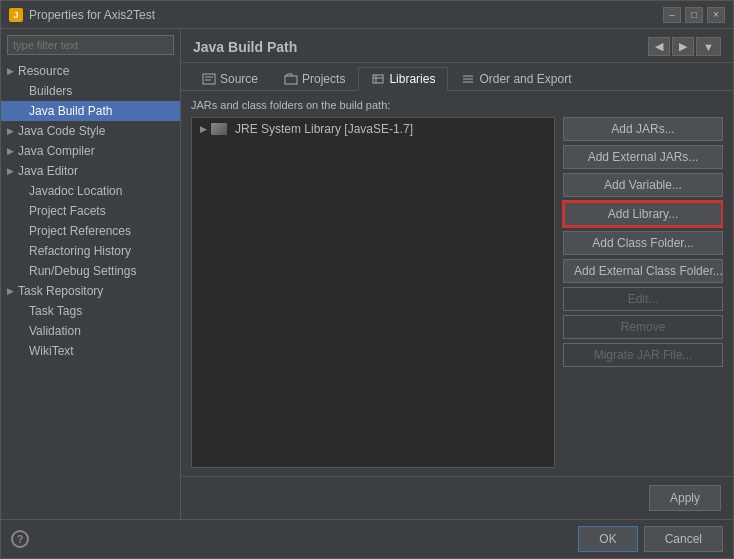  What do you see at coordinates (684, 539) in the screenshot?
I see `cancel-button: Cancel` at bounding box center [684, 539].